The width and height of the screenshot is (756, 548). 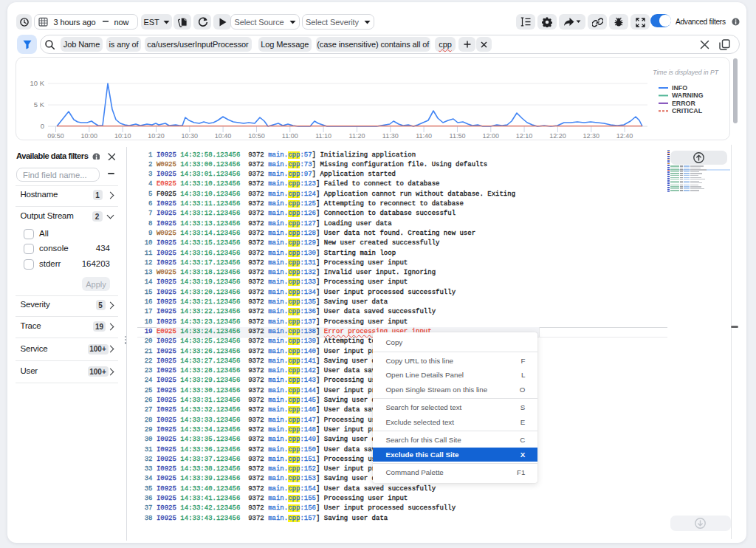 What do you see at coordinates (43, 126) in the screenshot?
I see `svg-text: 0` at bounding box center [43, 126].